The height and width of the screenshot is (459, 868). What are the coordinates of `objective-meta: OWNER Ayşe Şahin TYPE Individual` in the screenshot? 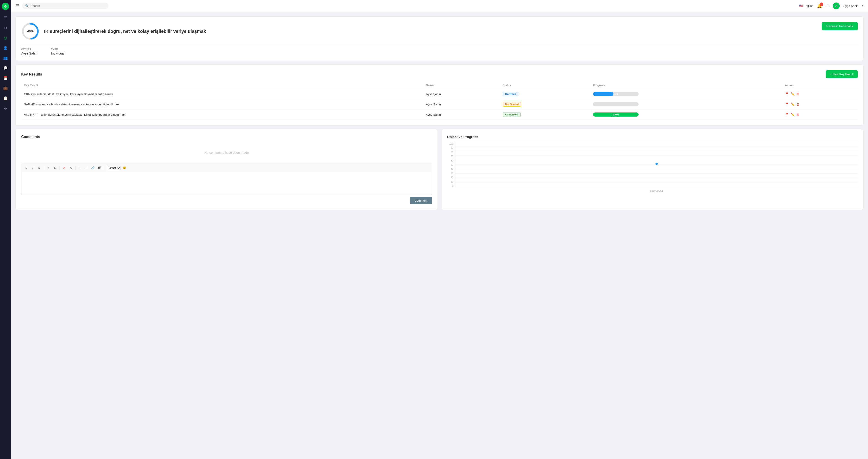 It's located at (439, 50).